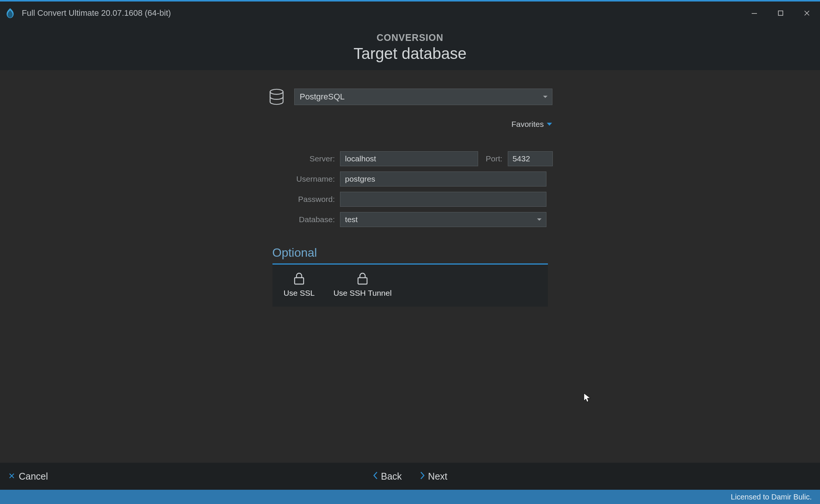 This screenshot has width=820, height=504. I want to click on back-label: Back, so click(391, 477).